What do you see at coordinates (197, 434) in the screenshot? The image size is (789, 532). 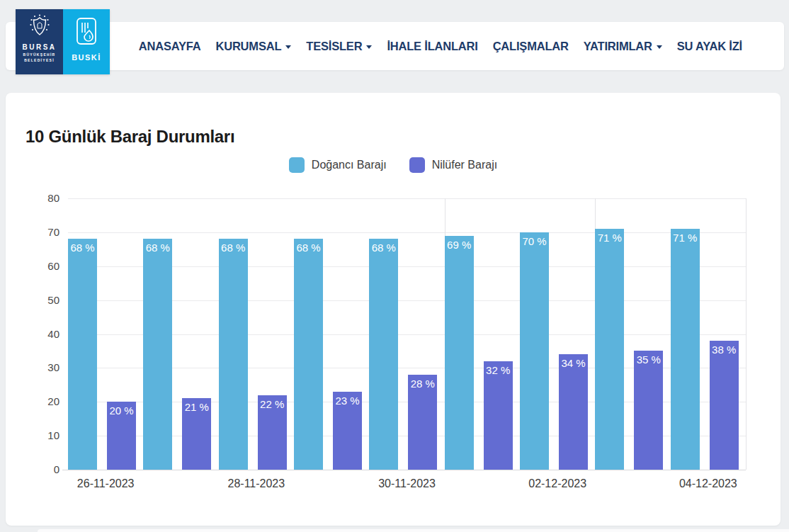 I see `bar-nilufer-27-11-2023: 21 %` at bounding box center [197, 434].